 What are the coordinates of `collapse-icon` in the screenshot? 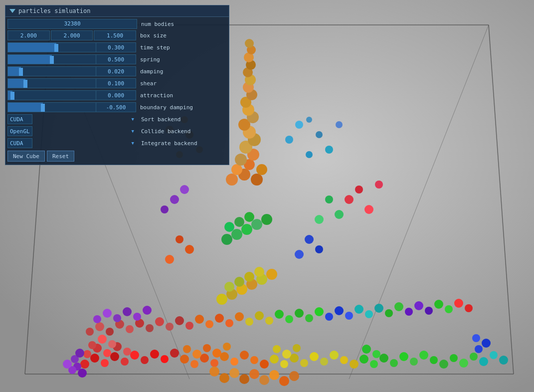 It's located at (12, 11).